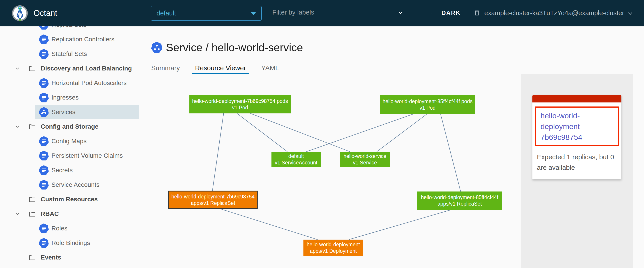  I want to click on services-icon, so click(44, 112).